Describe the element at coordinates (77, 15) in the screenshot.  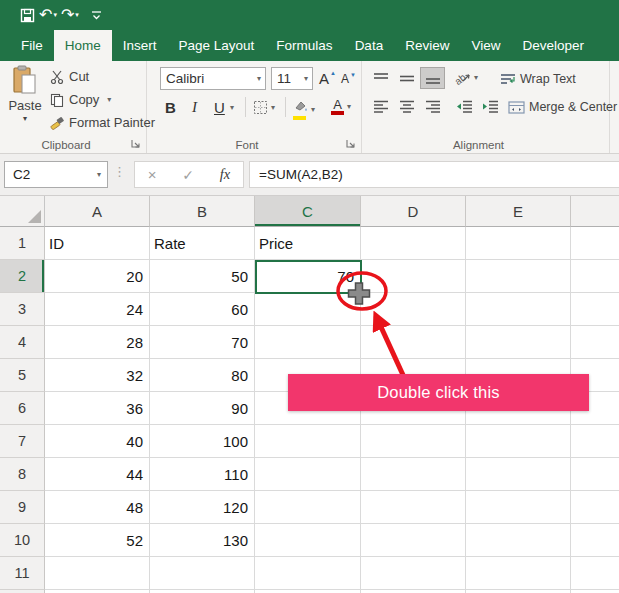
I see `redo-caret-icon: ▾` at that location.